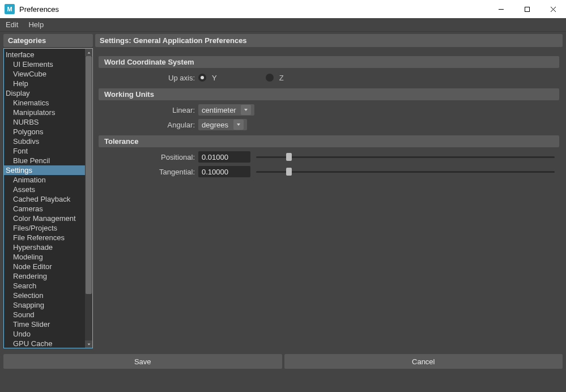 The height and width of the screenshot is (392, 566). What do you see at coordinates (44, 170) in the screenshot?
I see `tree-category-settings: Settings` at bounding box center [44, 170].